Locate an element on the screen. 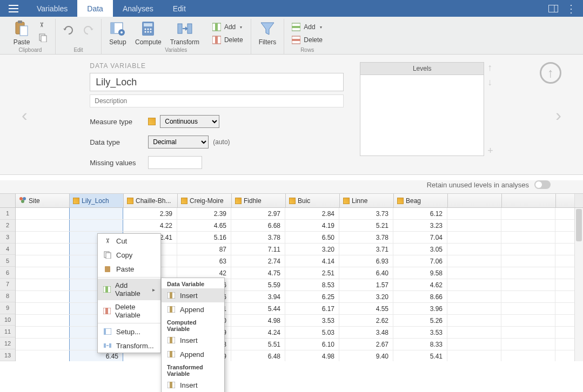  cell: 4.65 is located at coordinates (204, 226).